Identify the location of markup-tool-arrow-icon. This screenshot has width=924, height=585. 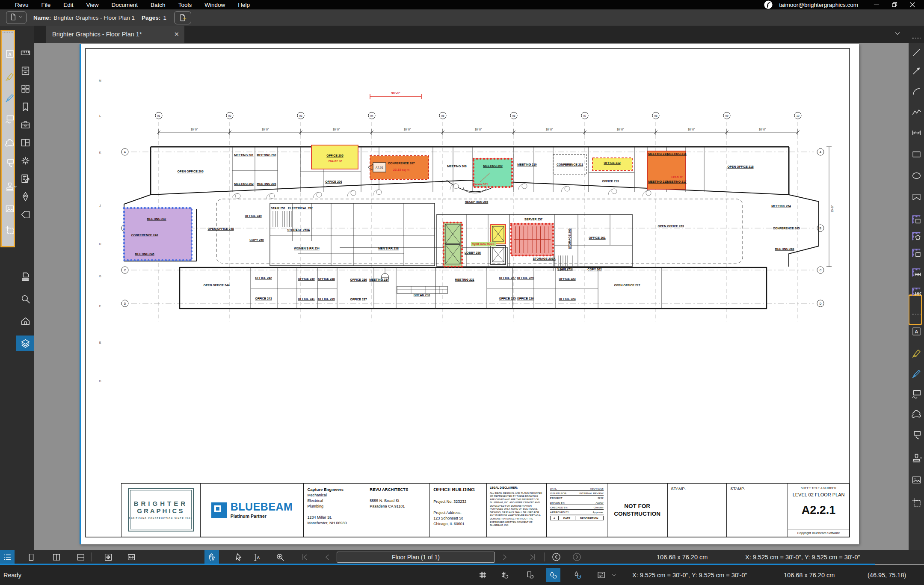
(916, 71).